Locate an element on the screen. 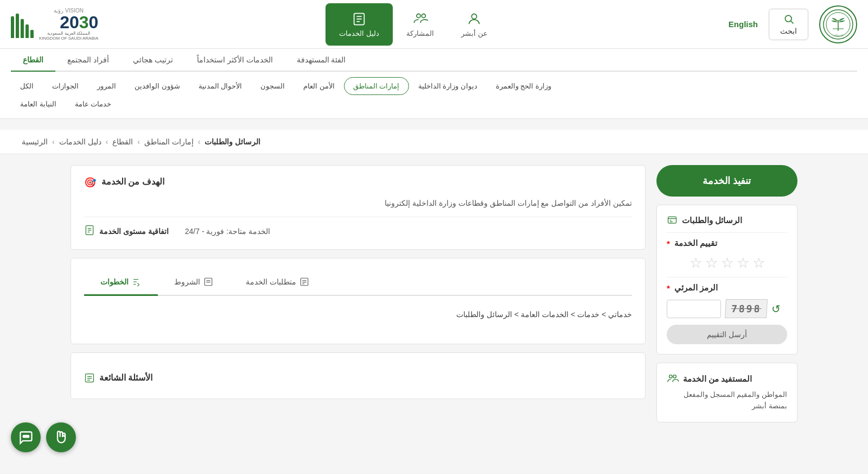 Image resolution: width=868 pixels, height=474 pixels. nav-about-absher: عن أبشر is located at coordinates (474, 24).